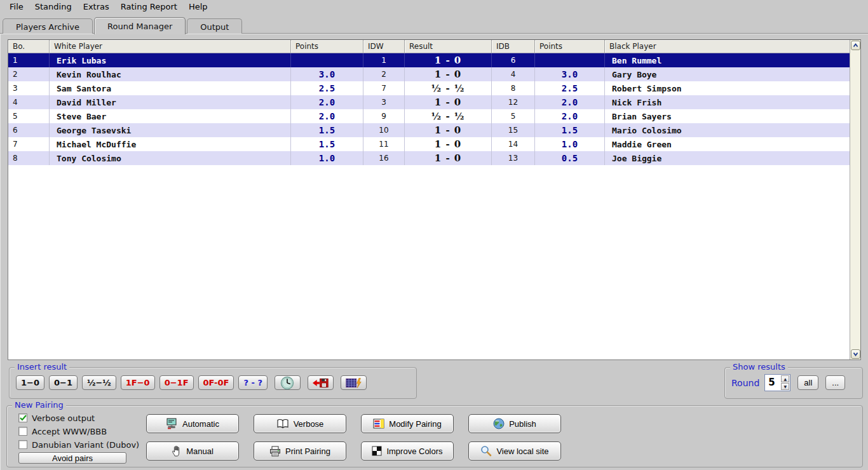  I want to click on more-rounds-button: ..., so click(835, 382).